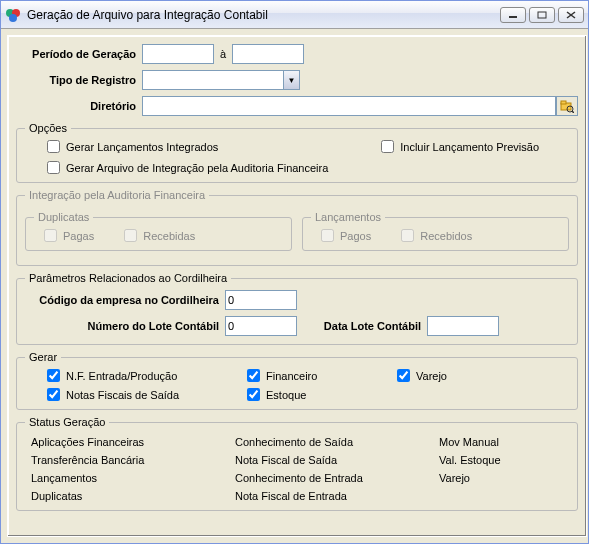 Image resolution: width=589 pixels, height=544 pixels. What do you see at coordinates (131, 442) in the screenshot?
I see `status-item: Aplicações Financeiras` at bounding box center [131, 442].